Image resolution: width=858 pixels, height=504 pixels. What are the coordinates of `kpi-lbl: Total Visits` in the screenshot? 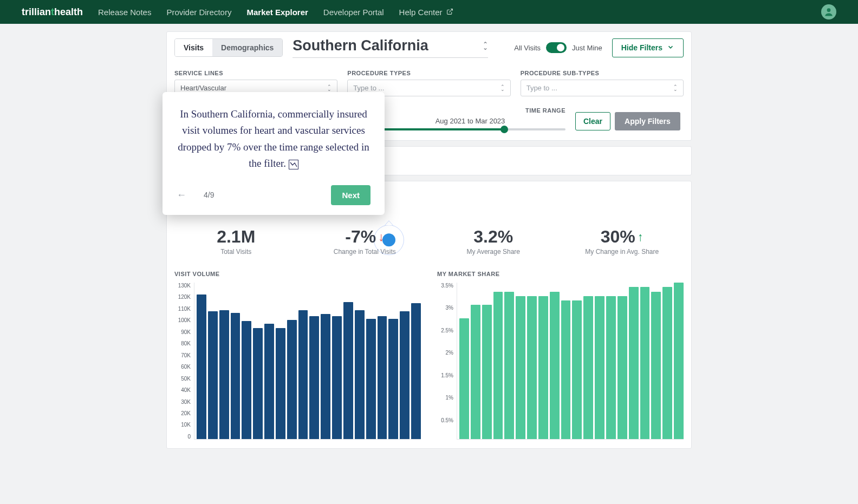 It's located at (236, 252).